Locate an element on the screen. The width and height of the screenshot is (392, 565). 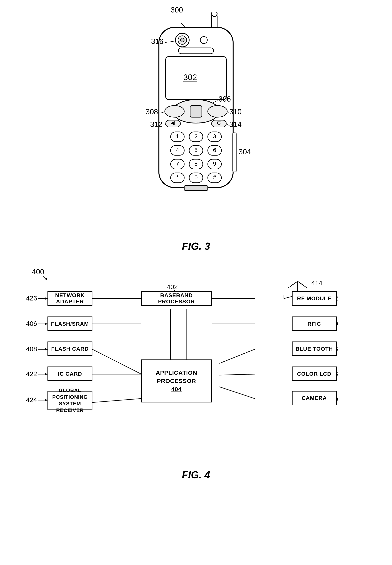
rfic-block: RFIC is located at coordinates (314, 324).